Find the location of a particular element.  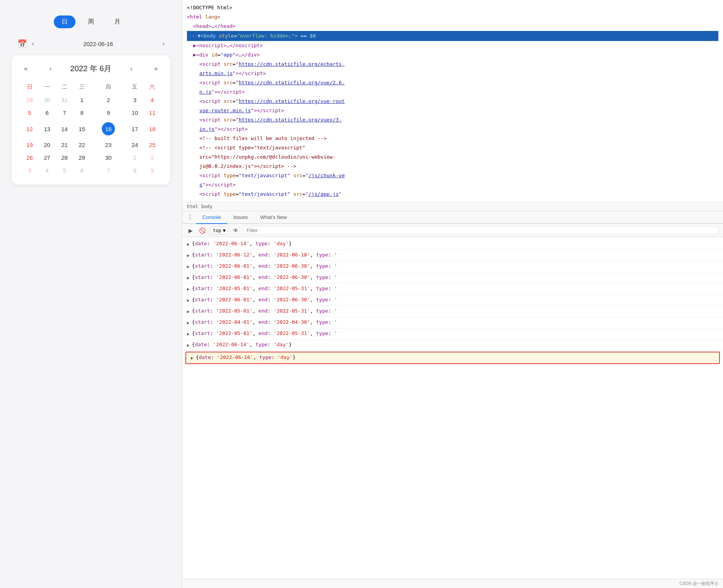

console-line-2: ▶ {start: '2022-06-12', end: '2022-06-18… is located at coordinates (453, 255).